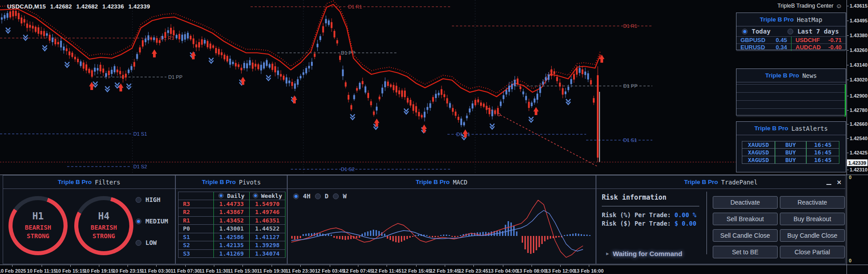  Describe the element at coordinates (764, 40) in the screenshot. I see `heatmap-cell-gbpusd: GBPUSD0.45` at that location.